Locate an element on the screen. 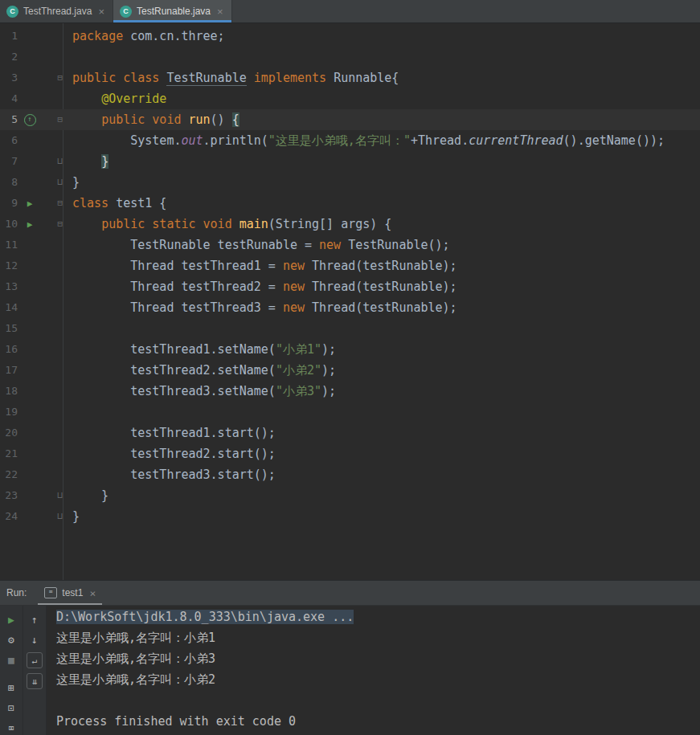 The height and width of the screenshot is (735, 700). soft-wrap-button: ↵ is located at coordinates (35, 660).